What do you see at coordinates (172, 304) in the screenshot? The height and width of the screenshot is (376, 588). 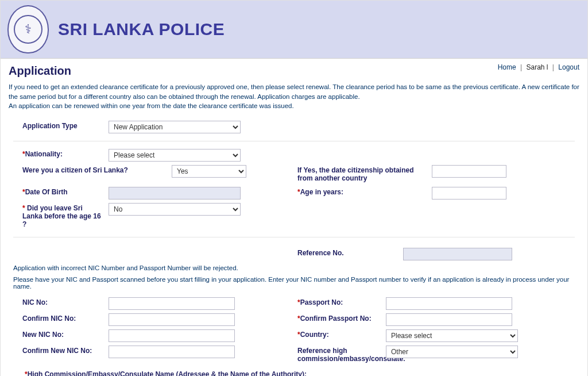 I see `input-nic-no` at bounding box center [172, 304].